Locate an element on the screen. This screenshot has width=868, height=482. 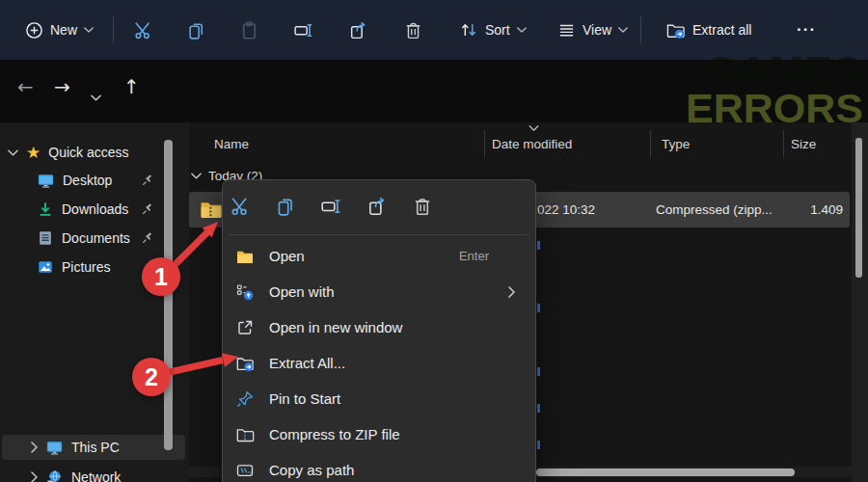
view-lines-icon is located at coordinates (567, 31).